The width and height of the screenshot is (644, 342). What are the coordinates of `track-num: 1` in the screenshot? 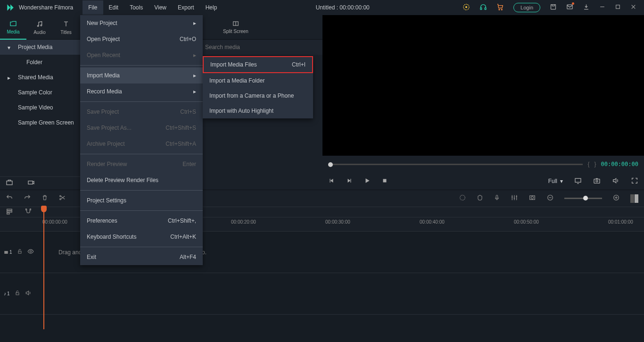 It's located at (11, 252).